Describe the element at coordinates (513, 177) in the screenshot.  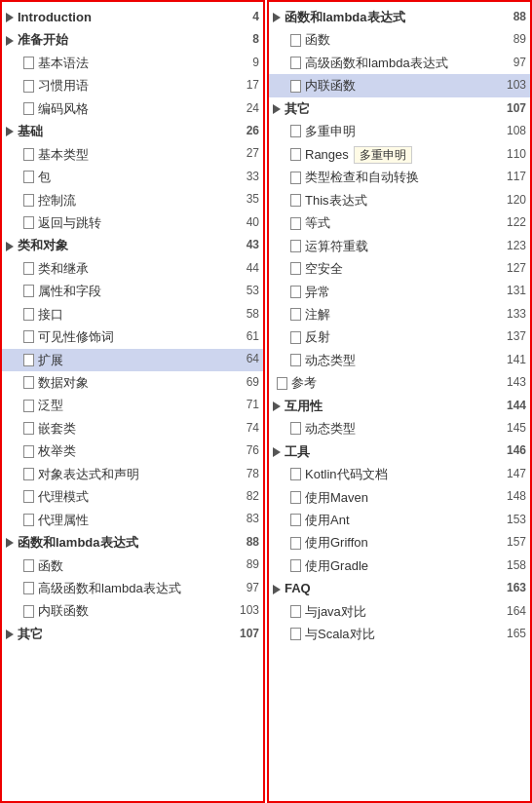
I see `page-number: 117` at that location.